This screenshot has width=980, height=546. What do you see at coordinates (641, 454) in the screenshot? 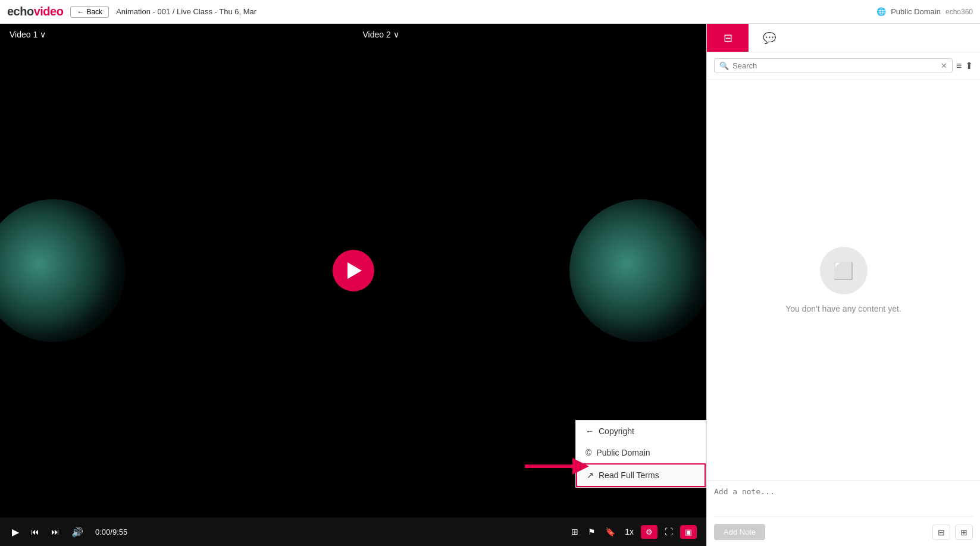
I see `copyright-popup: ← Copyright © Public Domain ↗ Read Full …` at bounding box center [641, 454].